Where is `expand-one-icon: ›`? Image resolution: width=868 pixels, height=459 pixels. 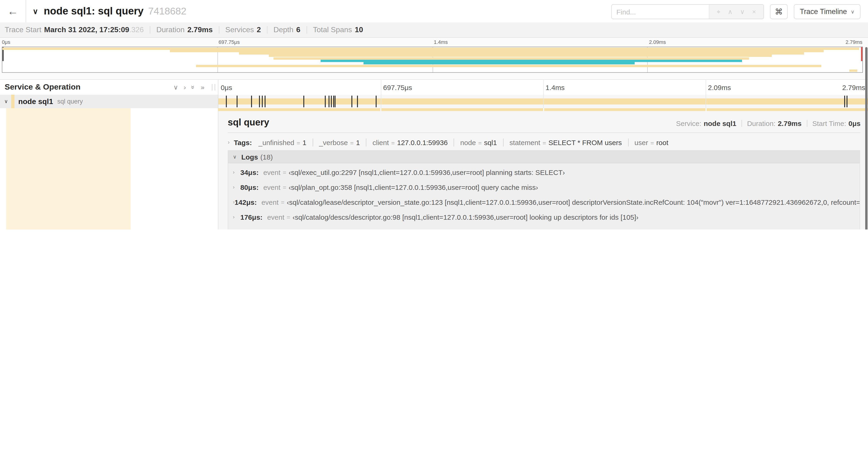
expand-one-icon: › is located at coordinates (185, 87).